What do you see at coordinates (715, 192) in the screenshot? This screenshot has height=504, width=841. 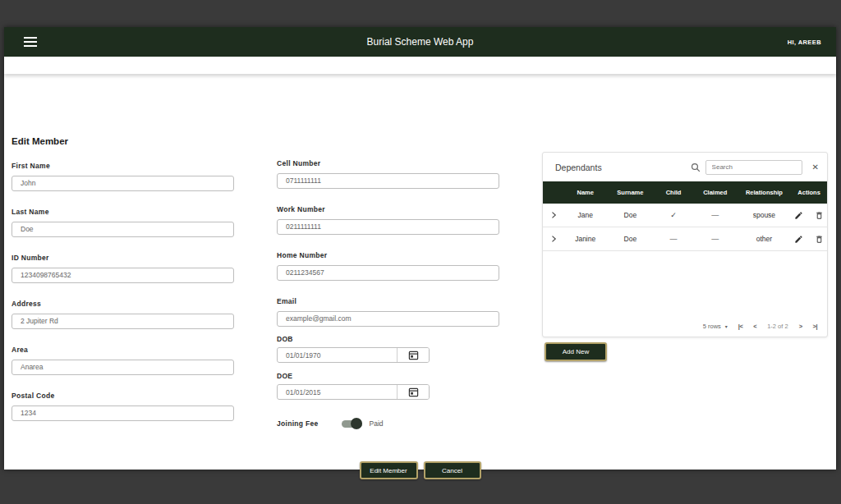 I see `col-claimed: Claimed` at bounding box center [715, 192].